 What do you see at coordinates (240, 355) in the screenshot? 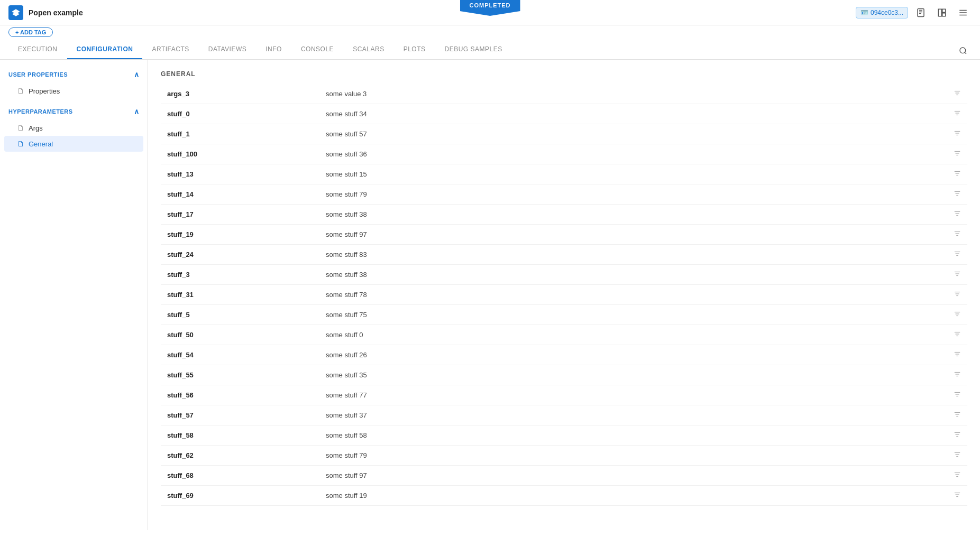
I see `config-key: stuff_54` at bounding box center [240, 355].